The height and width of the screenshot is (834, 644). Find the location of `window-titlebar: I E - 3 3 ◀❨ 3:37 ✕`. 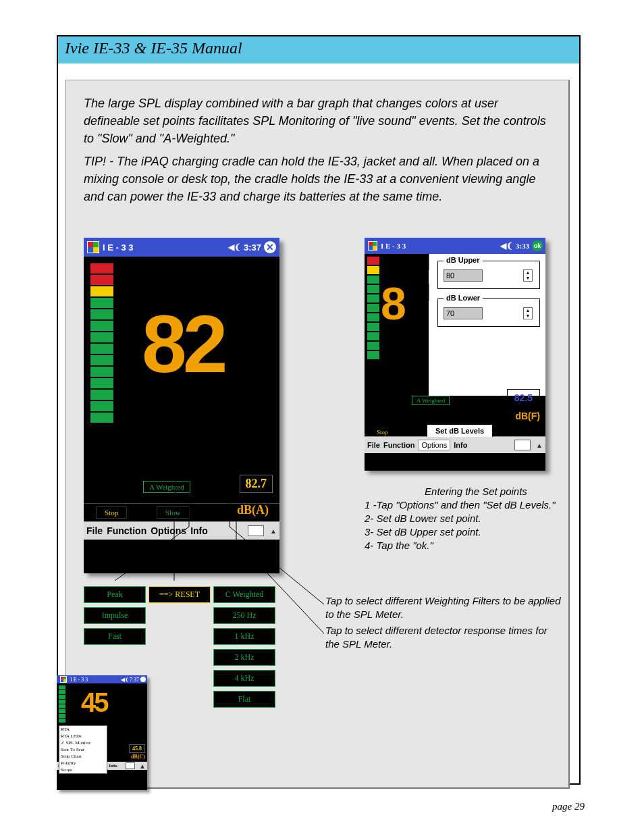

window-titlebar: I E - 3 3 ◀❨ 3:37 ✕ is located at coordinates (182, 247).